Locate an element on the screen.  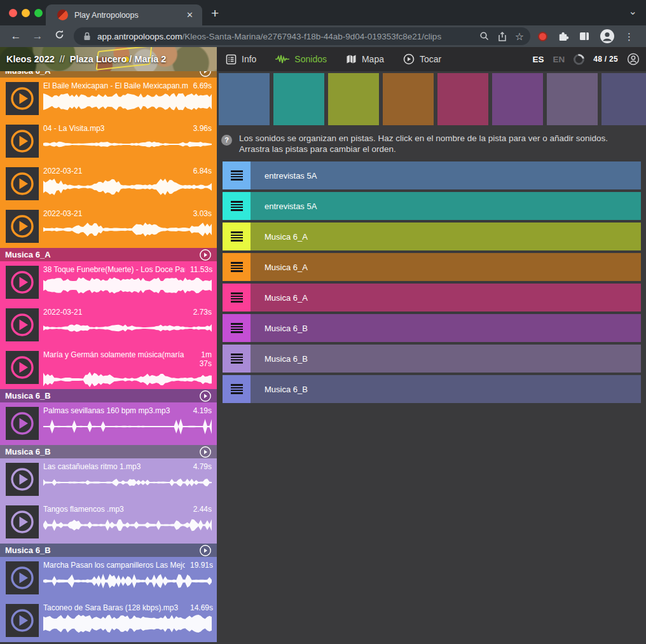
nav-tab-mapa: Mapa is located at coordinates (365, 59).